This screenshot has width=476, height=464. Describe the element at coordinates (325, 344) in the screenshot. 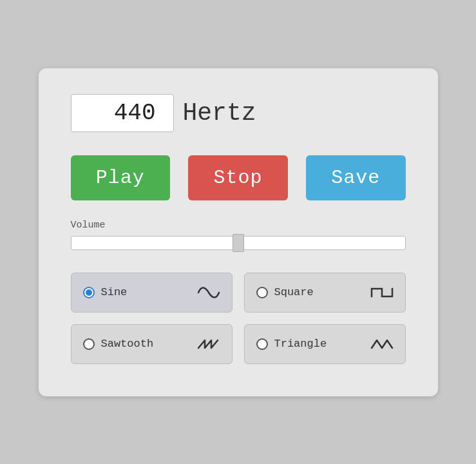

I see `waveform-option-triangle: Triangle` at that location.